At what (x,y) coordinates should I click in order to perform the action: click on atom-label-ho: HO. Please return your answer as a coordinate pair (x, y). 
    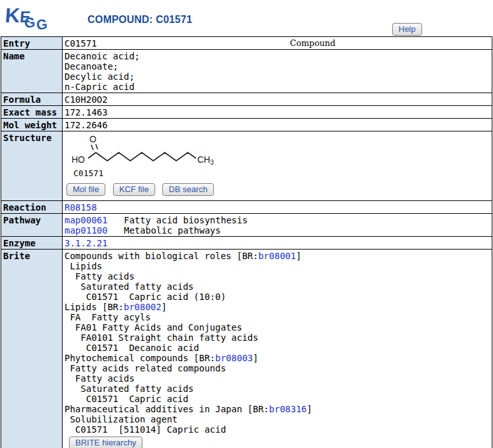
    Looking at the image, I should click on (78, 160).